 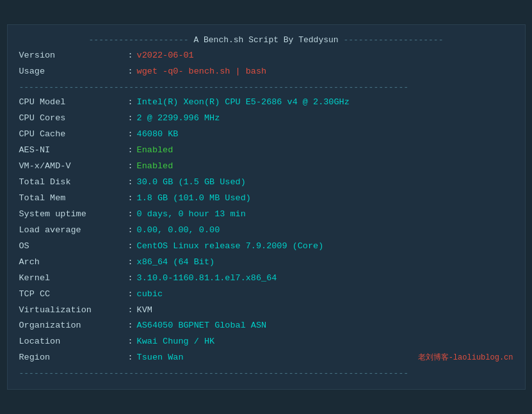 What do you see at coordinates (179, 119) in the screenshot?
I see `cpu-cores-value: 2 @ 2299.996 MHz` at bounding box center [179, 119].